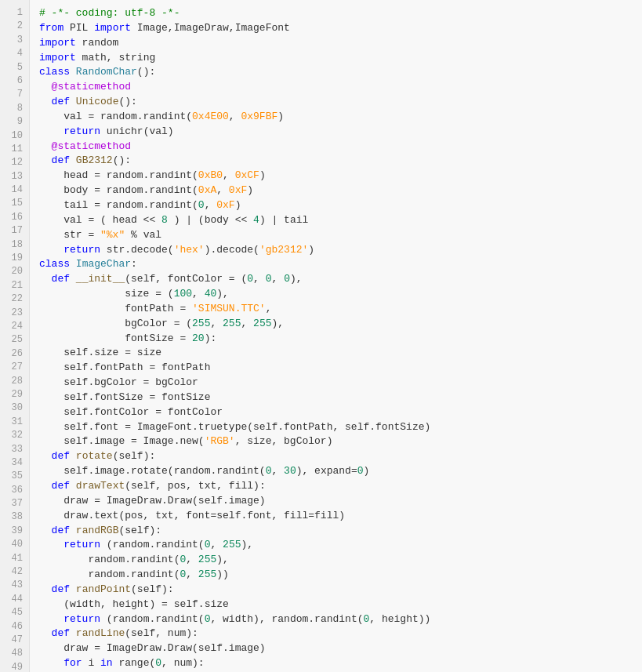 The image size is (642, 672). I want to click on line-number: 26, so click(16, 354).